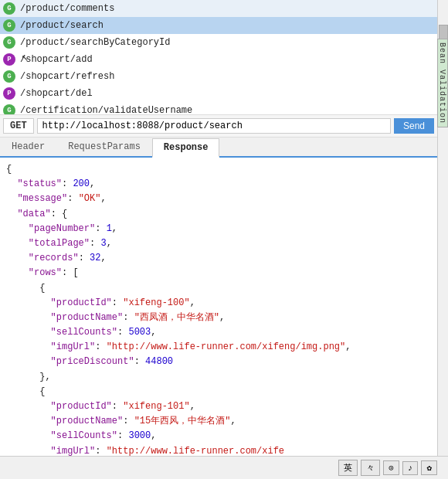  Describe the element at coordinates (104, 147) in the screenshot. I see `tab-request-params: RequestParams` at that location.